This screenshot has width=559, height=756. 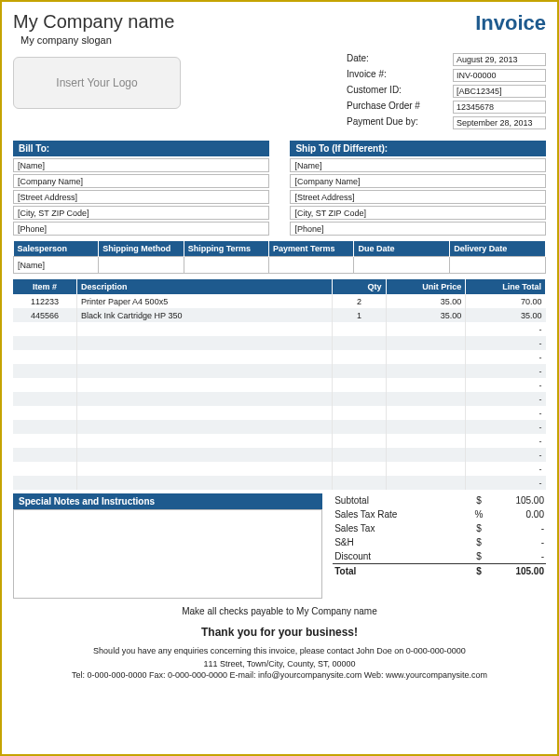 What do you see at coordinates (280, 664) in the screenshot?
I see `footer-address: 111 Street, Town/City, County, ST, 00000` at bounding box center [280, 664].